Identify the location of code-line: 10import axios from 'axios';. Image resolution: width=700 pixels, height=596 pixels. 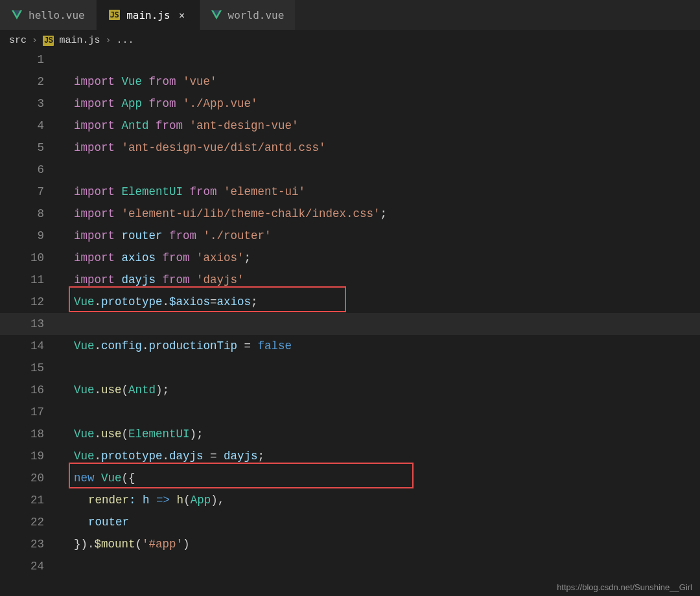
(350, 258).